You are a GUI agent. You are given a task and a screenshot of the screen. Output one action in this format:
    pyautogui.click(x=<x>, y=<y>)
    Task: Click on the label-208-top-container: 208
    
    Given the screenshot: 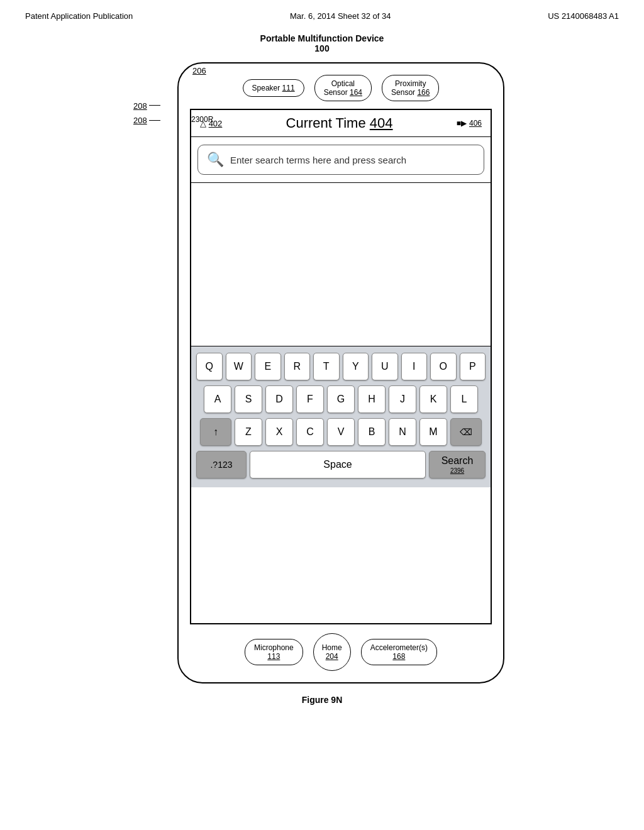 What is the action you would take?
    pyautogui.click(x=147, y=106)
    